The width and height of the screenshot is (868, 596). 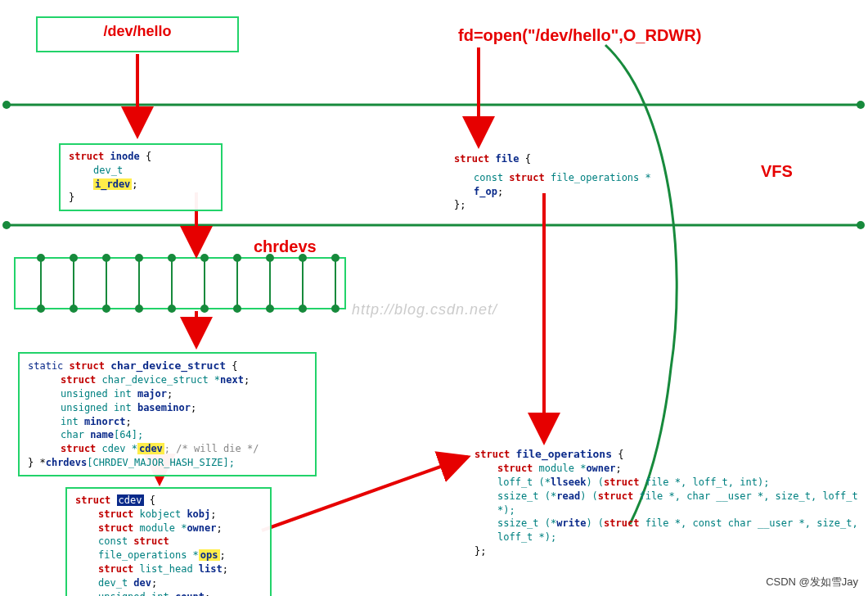 What do you see at coordinates (569, 182) in the screenshot?
I see `struct-file-box: struct file { const struct file_operatio…` at bounding box center [569, 182].